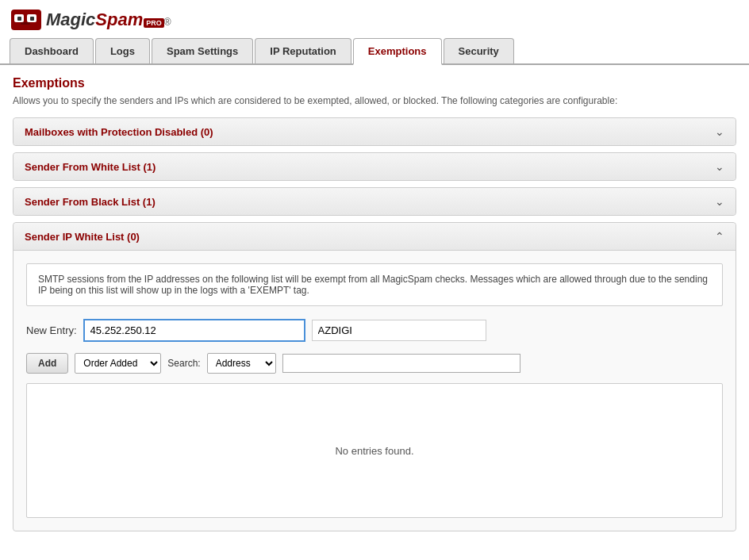 The height and width of the screenshot is (560, 749). Describe the element at coordinates (90, 201) in the screenshot. I see `accordion-sender-black-title: Sender From Black List (1)` at that location.